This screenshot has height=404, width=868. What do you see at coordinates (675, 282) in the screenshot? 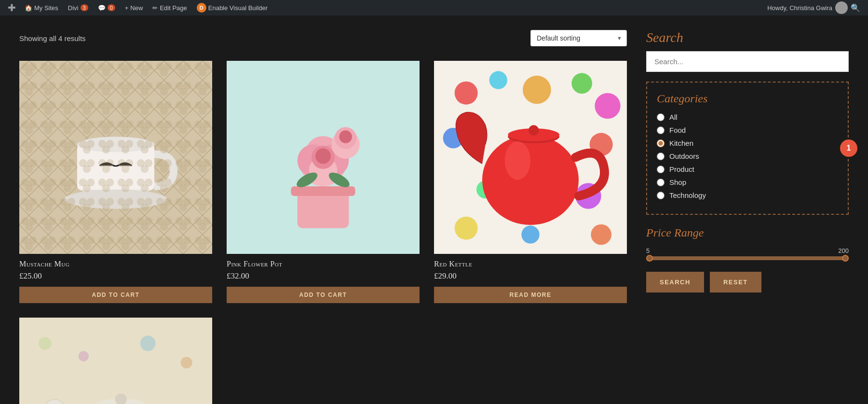
I see `search-action-button: SEARCH` at bounding box center [675, 282].